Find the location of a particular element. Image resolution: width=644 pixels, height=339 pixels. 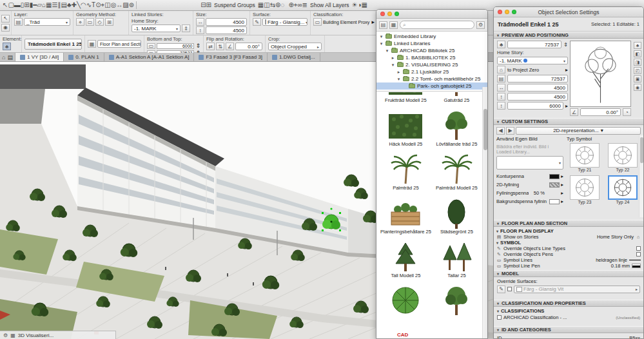

story-stepper: ⇕ is located at coordinates (186, 28).